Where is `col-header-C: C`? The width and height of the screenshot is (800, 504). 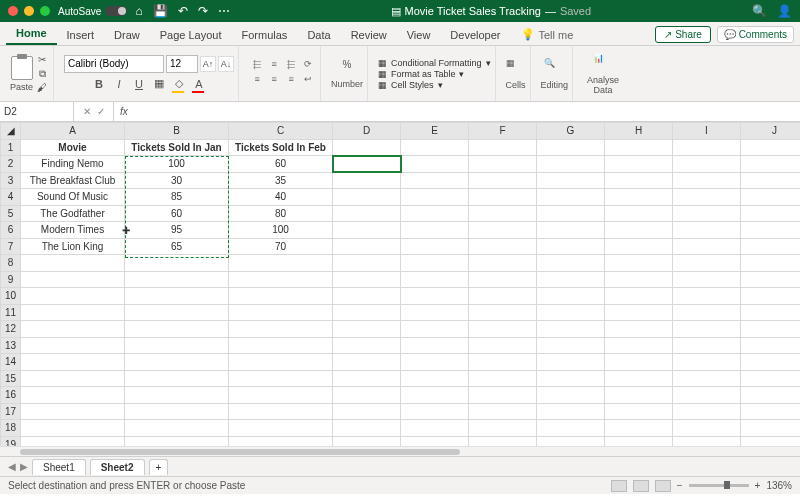
col-header-C: C is located at coordinates (281, 132).